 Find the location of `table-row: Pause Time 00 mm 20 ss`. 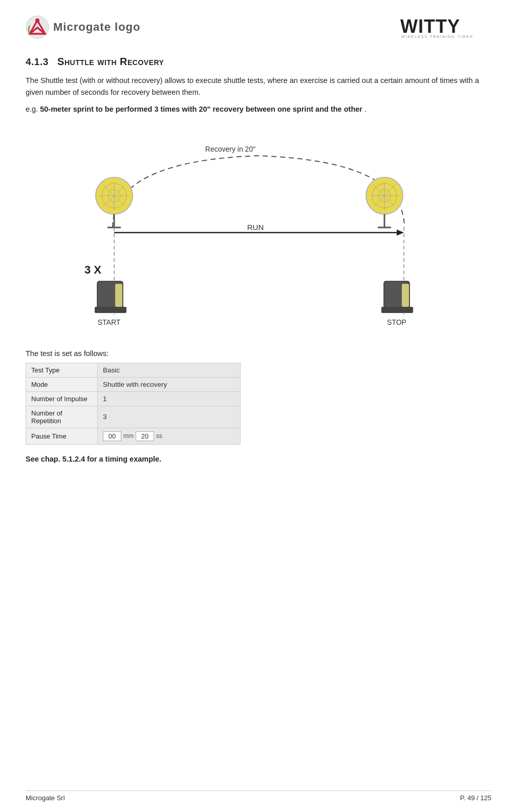

table-row: Pause Time 00 mm 20 ss is located at coordinates (133, 436).